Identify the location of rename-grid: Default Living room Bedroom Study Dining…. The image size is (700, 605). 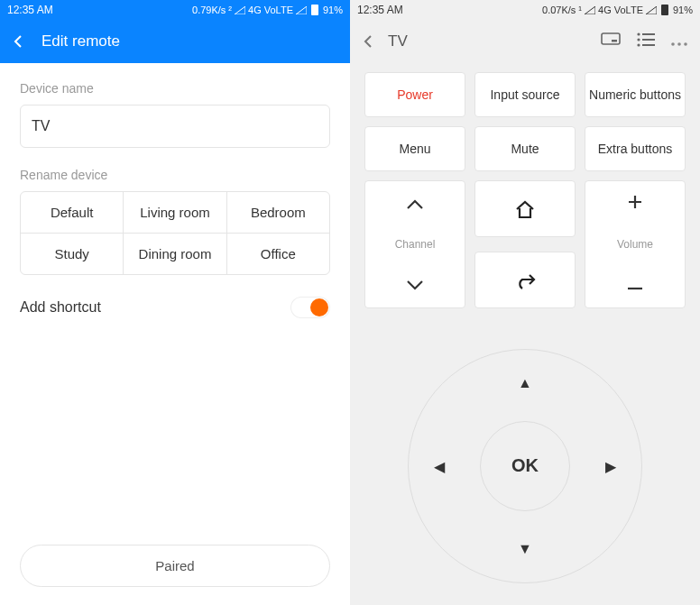
(175, 233).